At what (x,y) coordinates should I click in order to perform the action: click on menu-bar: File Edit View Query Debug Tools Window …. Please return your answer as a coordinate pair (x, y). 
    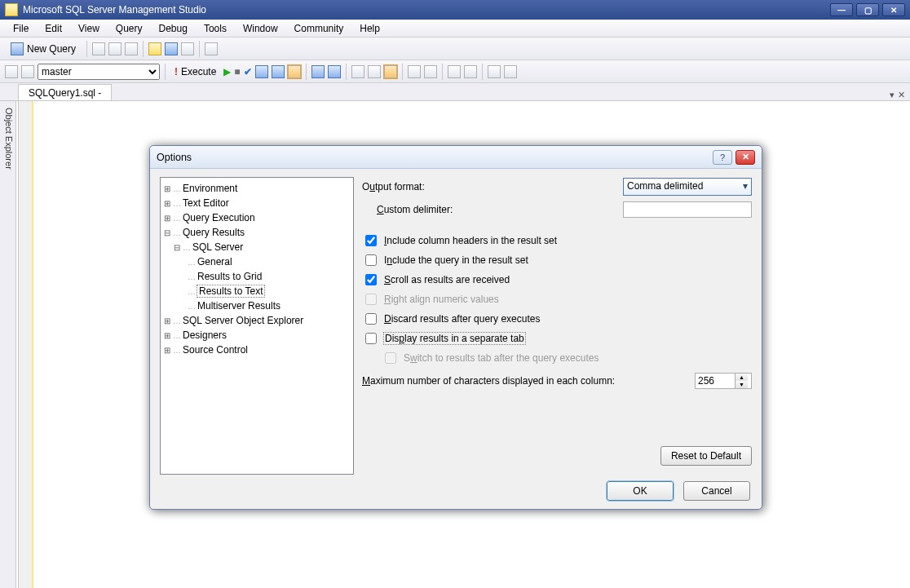
    Looking at the image, I should click on (455, 29).